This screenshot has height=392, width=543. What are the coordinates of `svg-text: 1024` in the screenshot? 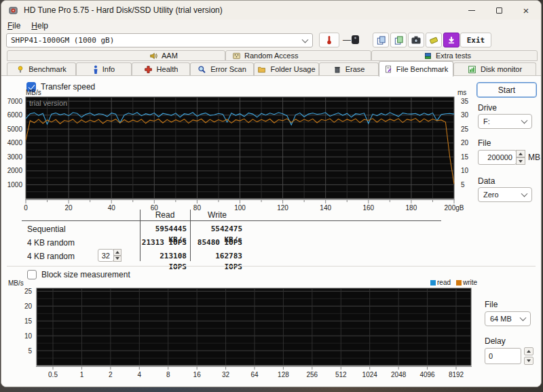 It's located at (371, 374).